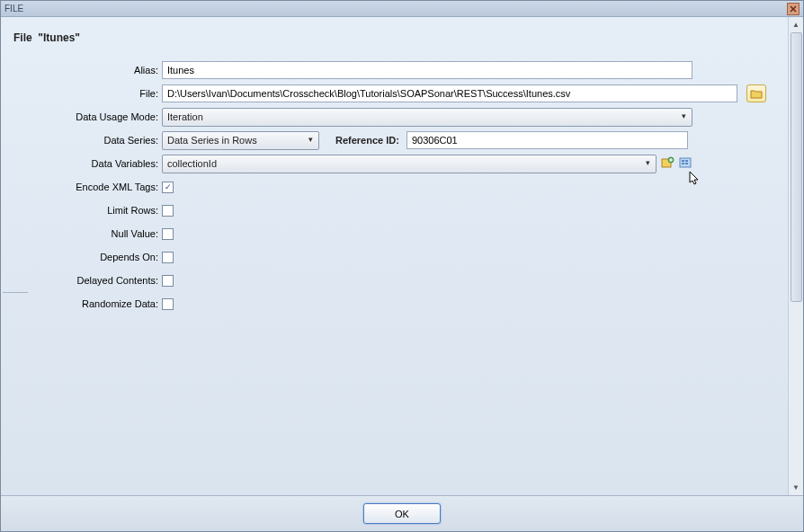  What do you see at coordinates (796, 487) in the screenshot?
I see `scroll-down-arrow-icon: ▼` at bounding box center [796, 487].